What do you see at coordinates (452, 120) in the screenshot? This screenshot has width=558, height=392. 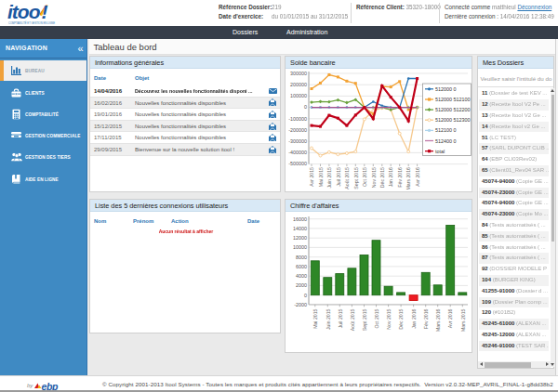 I see `svg-text: 512000 512300` at bounding box center [452, 120].